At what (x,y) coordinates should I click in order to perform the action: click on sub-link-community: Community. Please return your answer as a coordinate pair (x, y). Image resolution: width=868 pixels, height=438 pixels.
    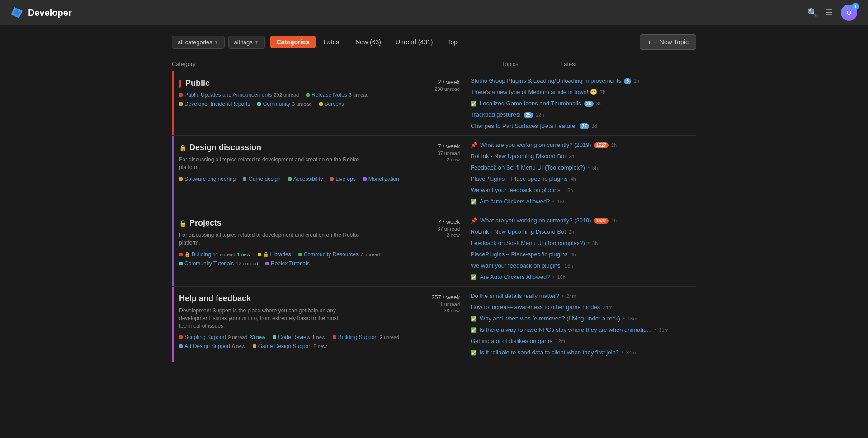
    Looking at the image, I should click on (277, 104).